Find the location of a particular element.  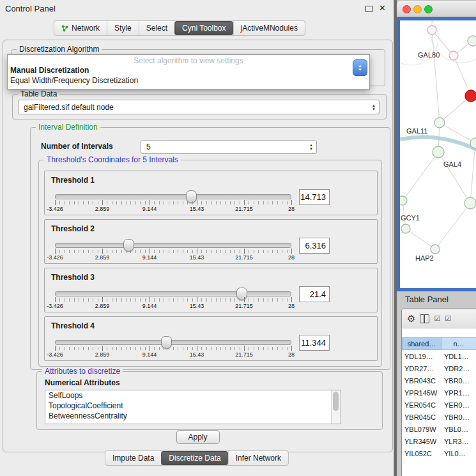

tick-label: 2.859 is located at coordinates (102, 306).